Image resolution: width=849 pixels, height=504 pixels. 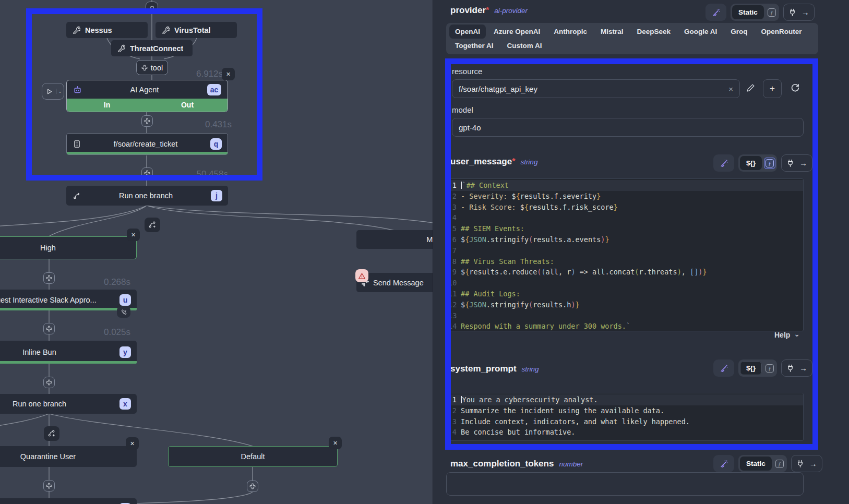 What do you see at coordinates (147, 105) in the screenshot?
I see `agent-inout-bar: In Out` at bounding box center [147, 105].